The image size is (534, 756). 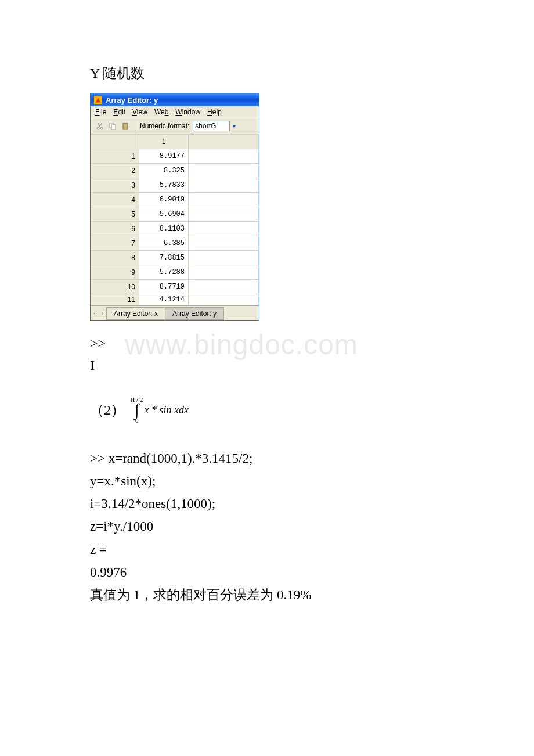 What do you see at coordinates (166, 410) in the screenshot?
I see `integral-expression: x * sin xdx` at bounding box center [166, 410].